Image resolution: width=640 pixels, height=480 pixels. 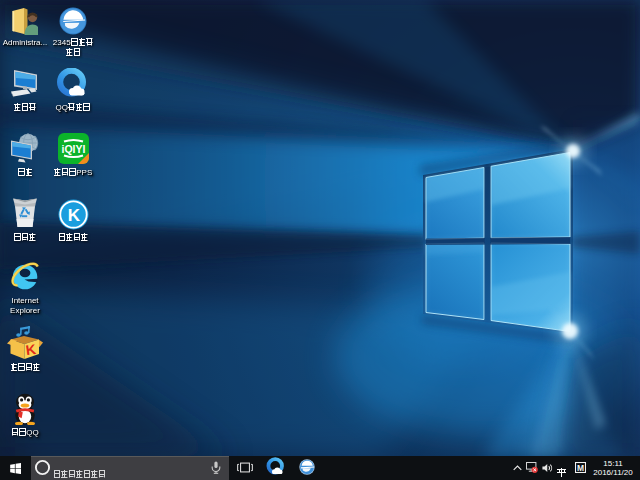 I want to click on svg-text: M, so click(x=580, y=468).